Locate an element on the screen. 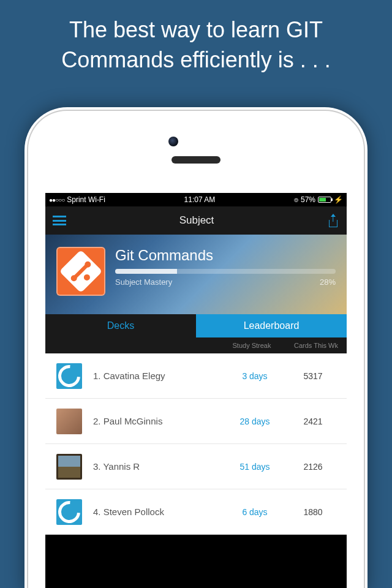 The width and height of the screenshot is (392, 588). git-logo-icon is located at coordinates (81, 272).